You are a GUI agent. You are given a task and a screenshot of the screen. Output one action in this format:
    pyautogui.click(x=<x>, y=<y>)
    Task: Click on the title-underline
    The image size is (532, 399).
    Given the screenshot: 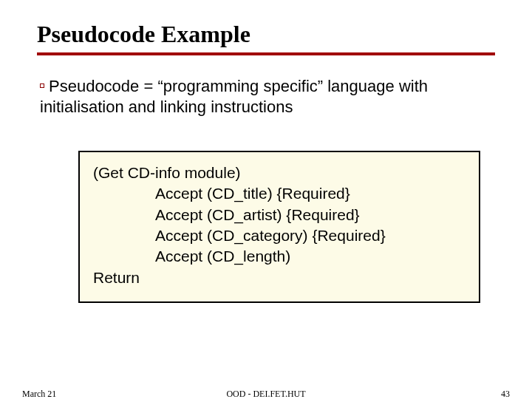 What is the action you would take?
    pyautogui.click(x=266, y=54)
    